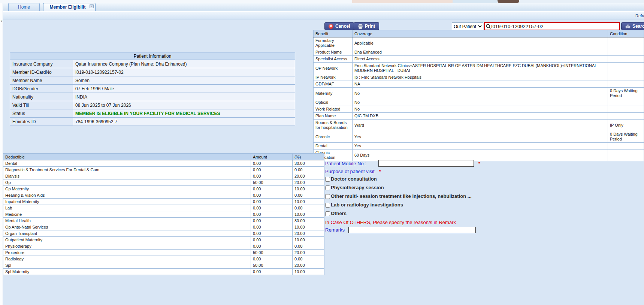  What do you see at coordinates (127, 247) in the screenshot?
I see `deductible-name: Physiotherapy` at bounding box center [127, 247].